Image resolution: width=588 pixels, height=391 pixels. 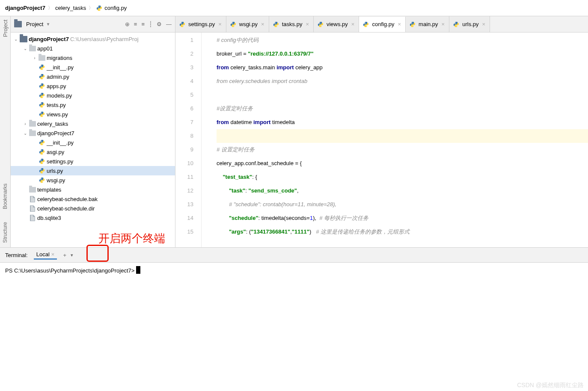 What do you see at coordinates (93, 199) in the screenshot?
I see `tree-item: celerybeat-schedule.bak` at bounding box center [93, 199].